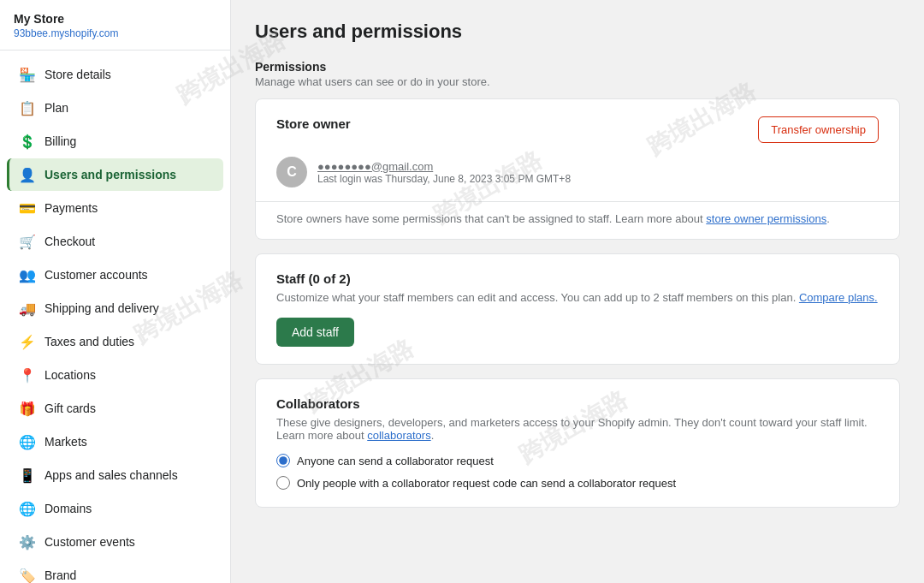 The width and height of the screenshot is (924, 583). What do you see at coordinates (27, 108) in the screenshot?
I see `plan-icon: 📋` at bounding box center [27, 108].